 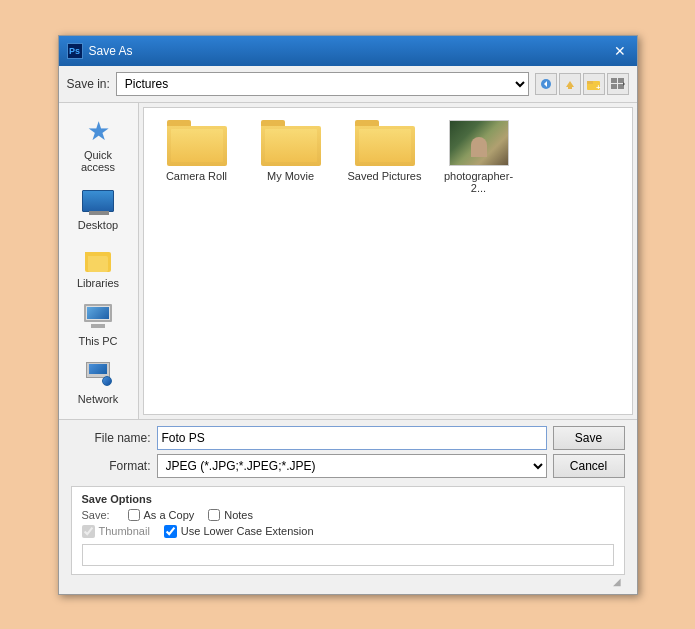 What do you see at coordinates (191, 515) in the screenshot?
I see `save-checkboxes: As a Copy Notes` at bounding box center [191, 515].